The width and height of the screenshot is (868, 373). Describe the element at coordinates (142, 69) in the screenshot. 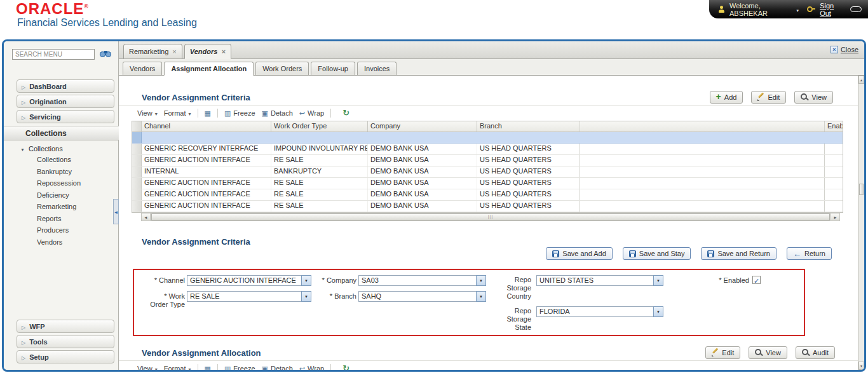

I see `subtab-vendors: Vendors` at that location.